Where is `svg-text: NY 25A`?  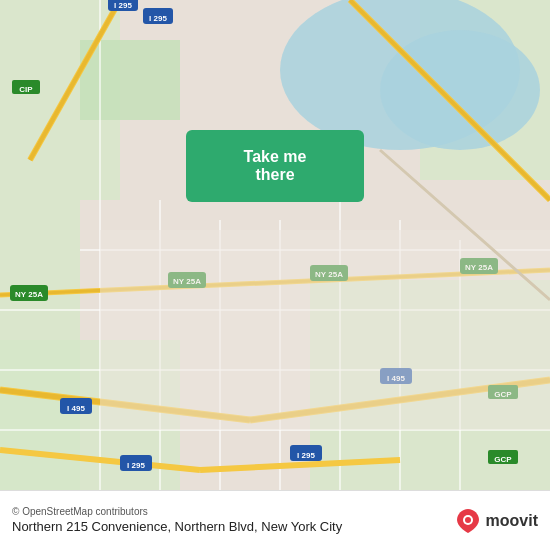
svg-text: NY 25A is located at coordinates (29, 294).